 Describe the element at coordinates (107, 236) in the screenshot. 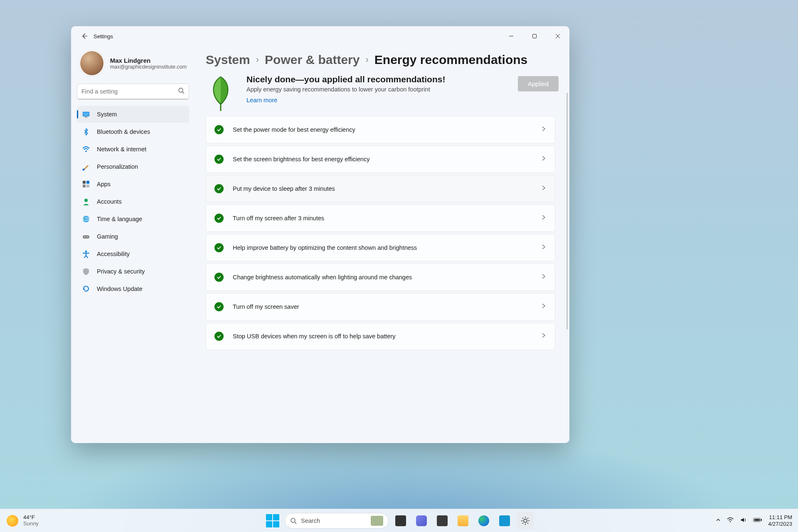

I see `sidebar-item-label: Gaming` at that location.